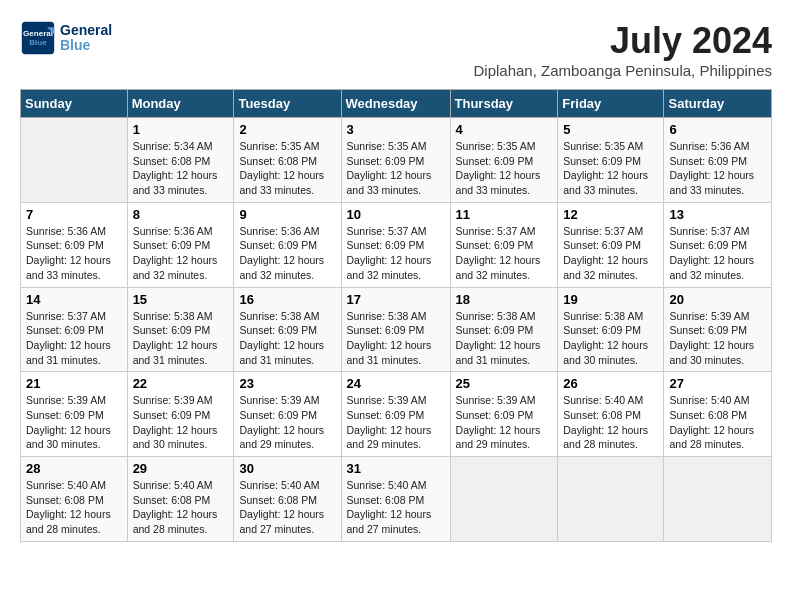 Image resolution: width=792 pixels, height=612 pixels. Describe the element at coordinates (181, 168) in the screenshot. I see `day-info: Sunrise: 5:34 AM Sunset: 6:08 PM Dayligh…` at that location.